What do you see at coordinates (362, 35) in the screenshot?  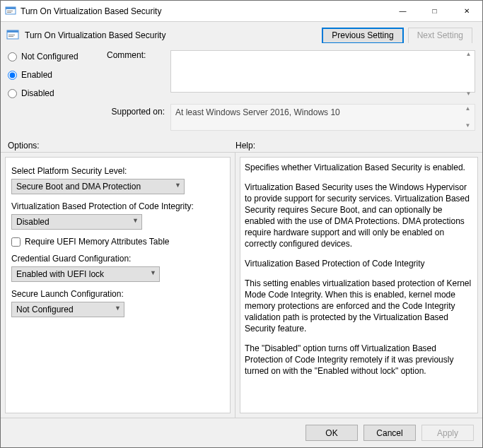 I see `previous-setting-button: Previous Setting` at bounding box center [362, 35].